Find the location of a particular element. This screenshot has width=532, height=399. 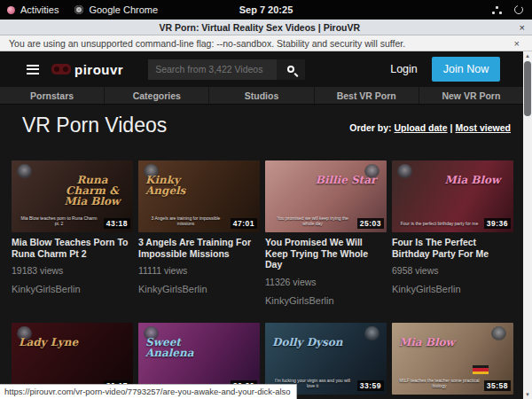

thumbnail-caption: You promised we will keep trying the who… is located at coordinates (312, 221).